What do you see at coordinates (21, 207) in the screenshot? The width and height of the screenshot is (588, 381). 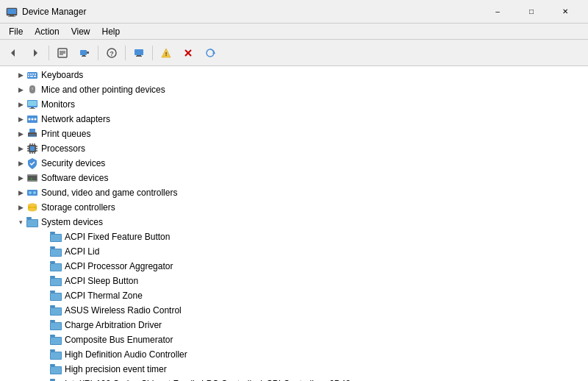 I see `toggle-storage: ▶` at bounding box center [21, 207].